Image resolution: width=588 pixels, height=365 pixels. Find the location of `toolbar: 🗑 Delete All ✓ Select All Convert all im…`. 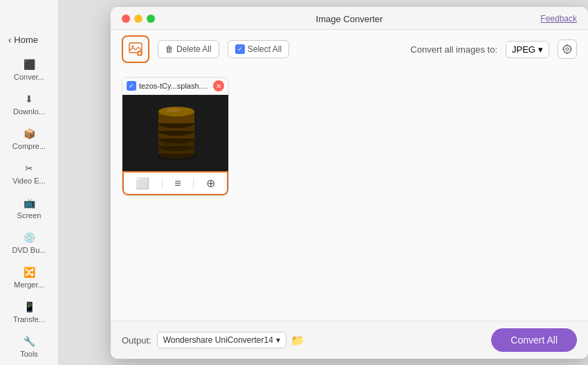

toolbar: 🗑 Delete All ✓ Select All Convert all im… is located at coordinates (349, 49).